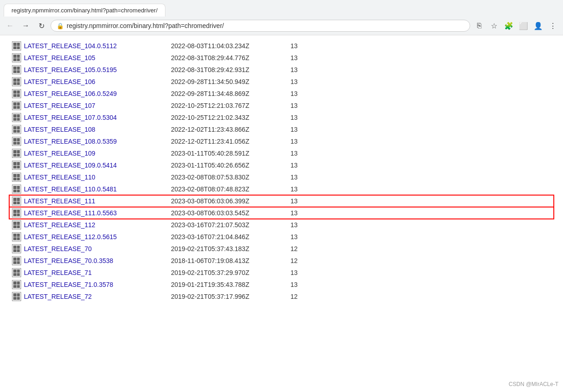  Describe the element at coordinates (60, 82) in the screenshot. I see `file-link: LATEST_RELEASE_106` at that location.